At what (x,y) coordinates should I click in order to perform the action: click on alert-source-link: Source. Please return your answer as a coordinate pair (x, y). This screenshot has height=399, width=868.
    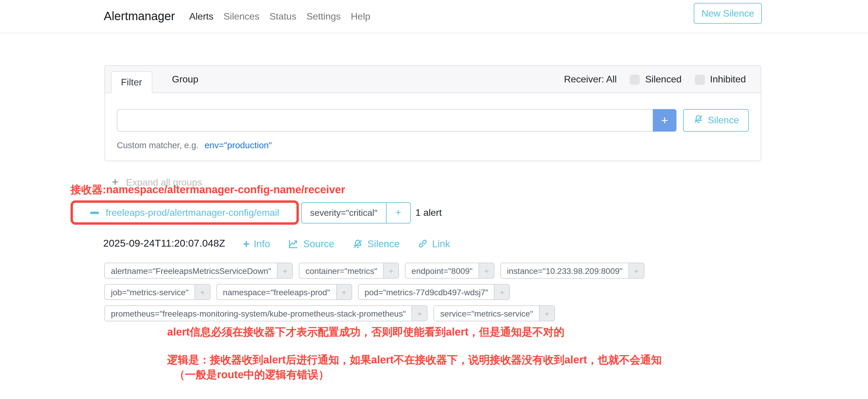
    Looking at the image, I should click on (311, 244).